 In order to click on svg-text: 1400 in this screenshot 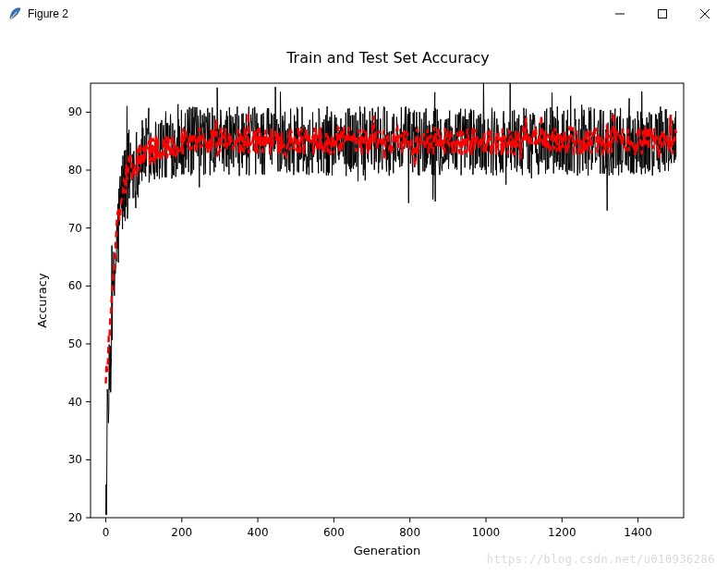, I will do `click(637, 532)`.